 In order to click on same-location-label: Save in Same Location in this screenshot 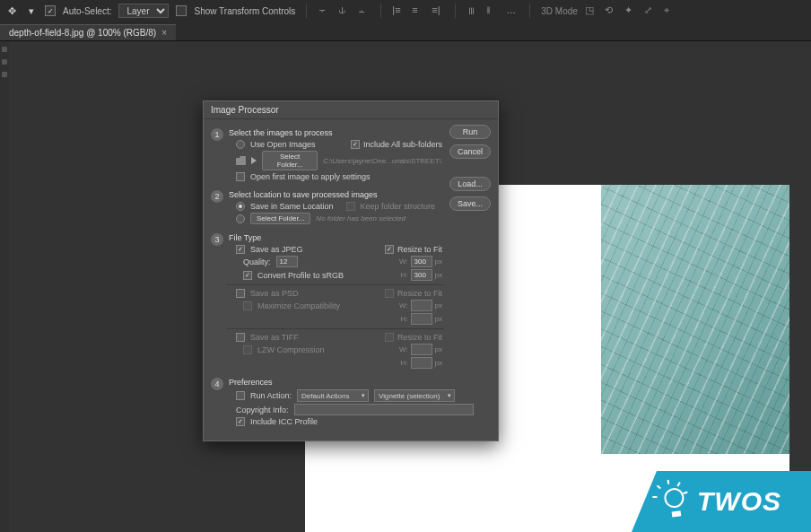, I will do `click(292, 206)`.